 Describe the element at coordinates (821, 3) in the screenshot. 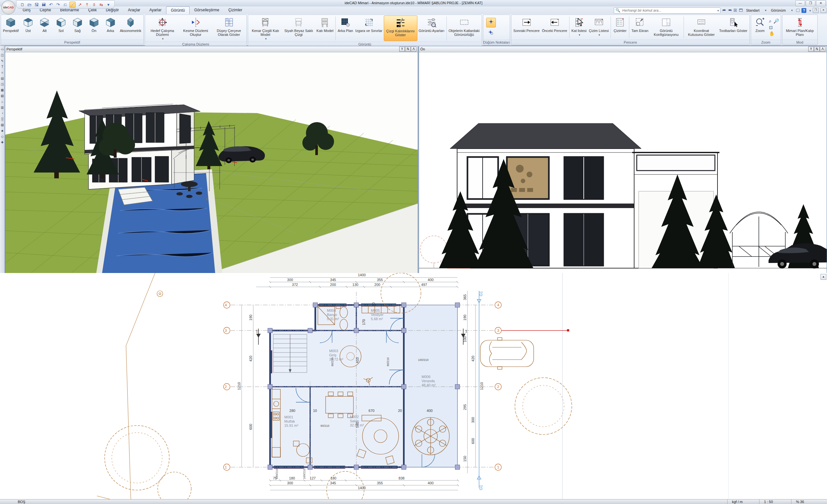

I see `close-button: ✕` at that location.